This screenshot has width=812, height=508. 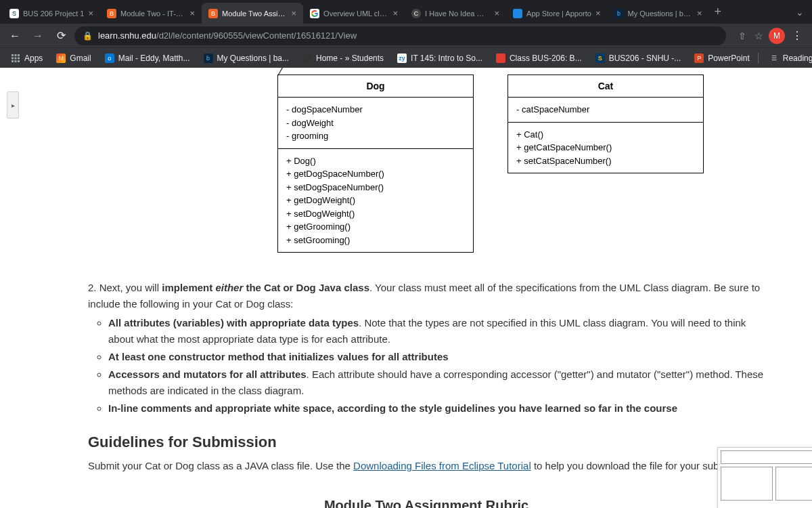 What do you see at coordinates (148, 58) in the screenshot?
I see `bookmark-outlook: o Mail - Eddy, Matth...` at bounding box center [148, 58].